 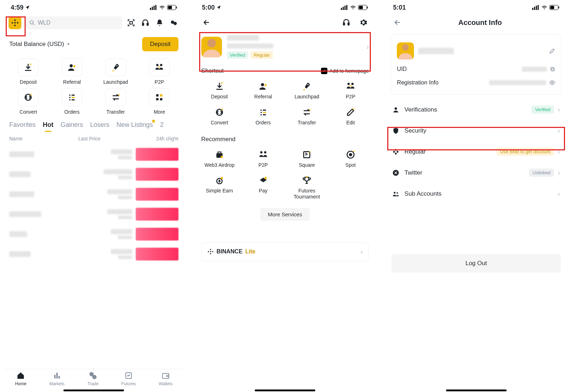 I want to click on total-balance-toggle: Total Balance (USD), so click(x=40, y=44).